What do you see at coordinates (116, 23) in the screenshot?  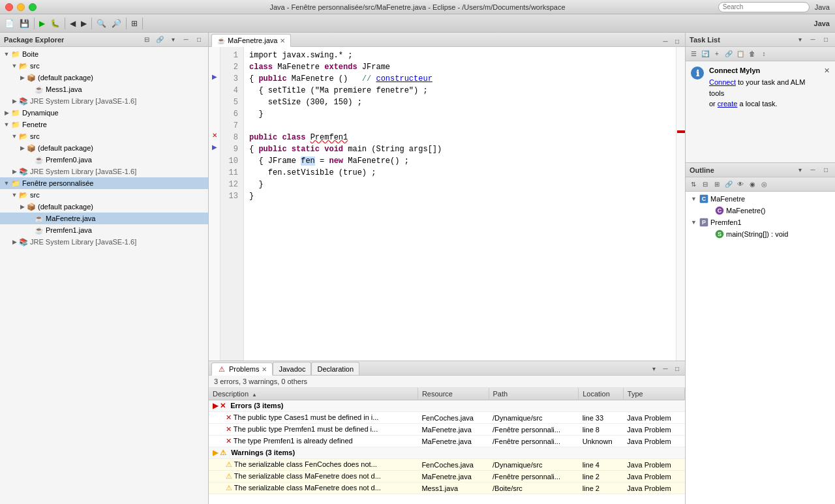 I see `search-button: 🔎` at bounding box center [116, 23].